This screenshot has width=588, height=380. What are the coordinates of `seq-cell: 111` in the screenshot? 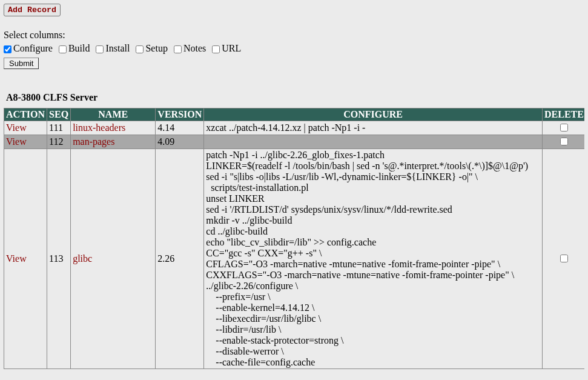 It's located at (59, 128).